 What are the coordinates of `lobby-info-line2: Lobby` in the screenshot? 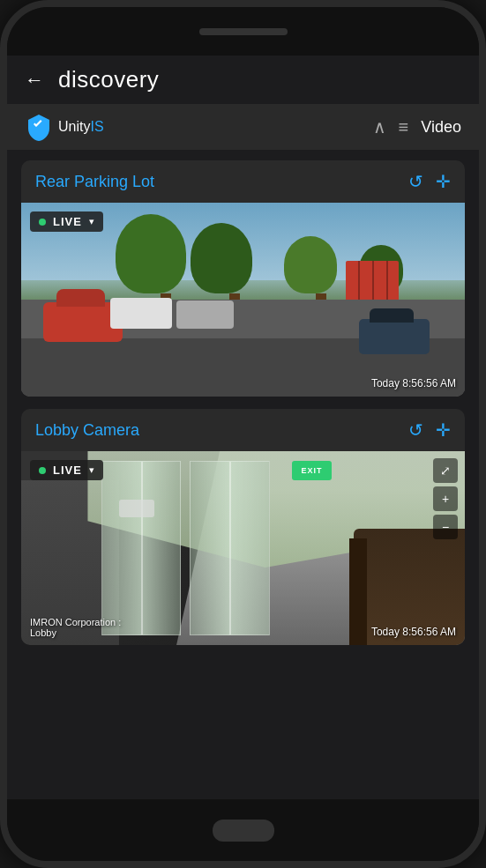 It's located at (76, 633).